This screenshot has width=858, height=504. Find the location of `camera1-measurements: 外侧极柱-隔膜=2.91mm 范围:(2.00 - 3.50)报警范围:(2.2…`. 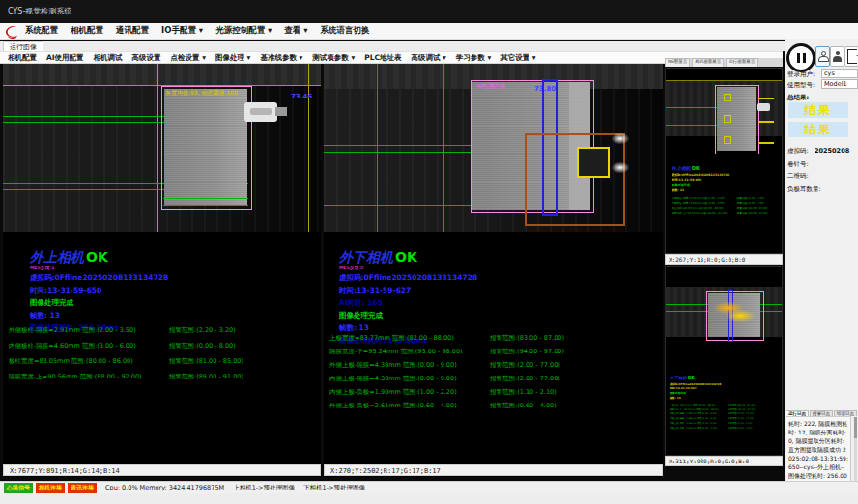

camera1-measurements: 外侧极柱-隔膜=2.91mm 范围:(2.00 - 3.50)报警范围:(2.2… is located at coordinates (162, 353).